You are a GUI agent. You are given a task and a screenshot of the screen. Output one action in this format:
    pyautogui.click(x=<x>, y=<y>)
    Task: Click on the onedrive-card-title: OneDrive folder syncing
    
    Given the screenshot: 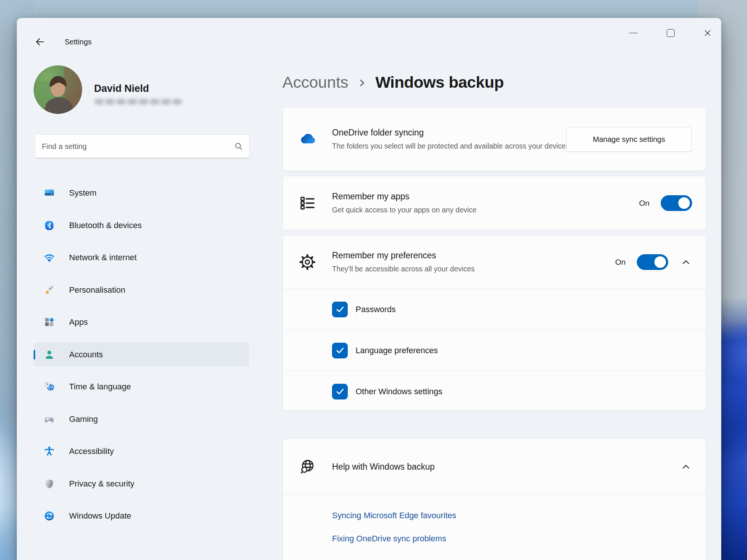 What is the action you would take?
    pyautogui.click(x=450, y=133)
    